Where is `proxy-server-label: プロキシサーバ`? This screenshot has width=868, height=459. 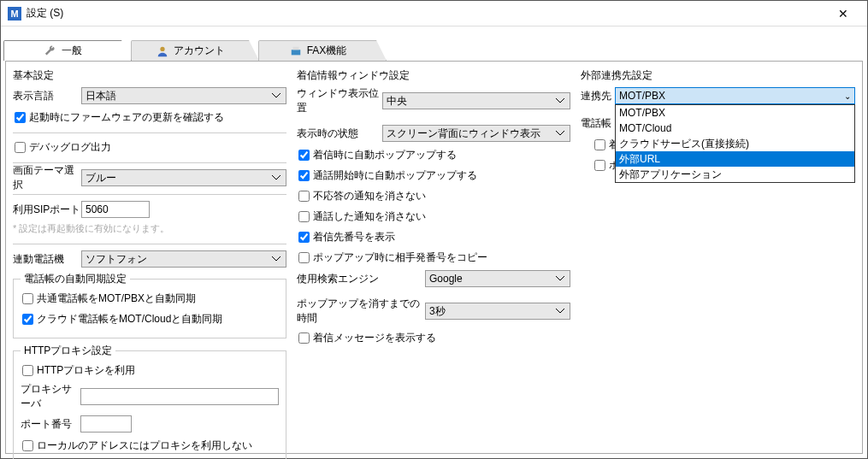 proxy-server-label: プロキシサーバ is located at coordinates (50, 397).